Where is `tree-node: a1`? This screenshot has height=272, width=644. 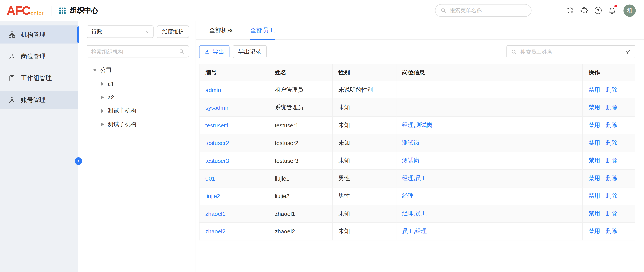
tree-node: a1 is located at coordinates (138, 84).